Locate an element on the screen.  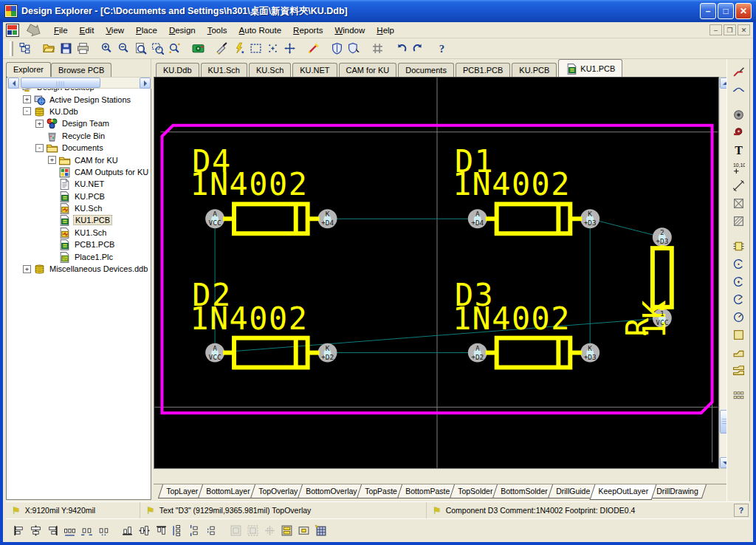
help-button: ? is located at coordinates (741, 510).